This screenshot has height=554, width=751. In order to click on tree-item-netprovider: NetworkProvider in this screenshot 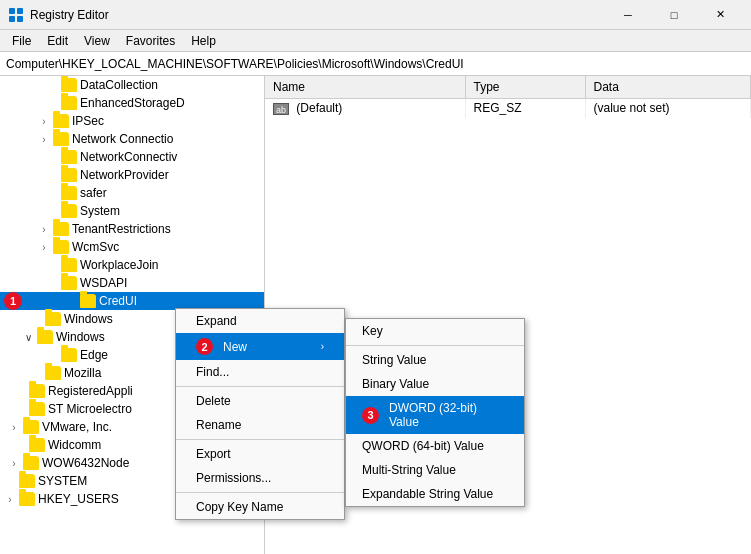, I will do `click(132, 175)`.